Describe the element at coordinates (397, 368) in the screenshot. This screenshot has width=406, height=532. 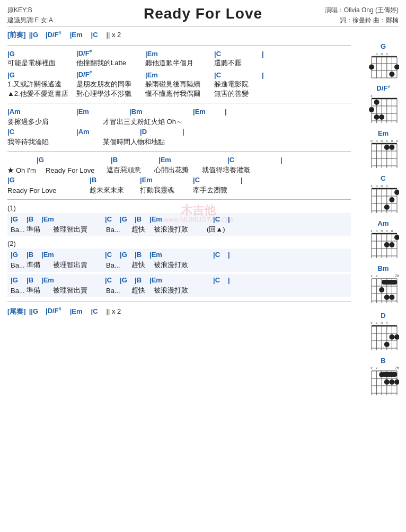
I see `svg-text: 2fr` at that location.